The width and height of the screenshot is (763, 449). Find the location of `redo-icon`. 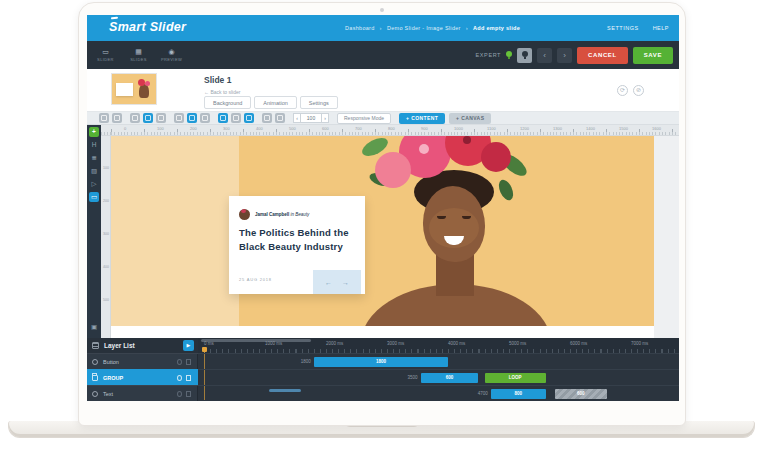

redo-icon is located at coordinates (117, 118).